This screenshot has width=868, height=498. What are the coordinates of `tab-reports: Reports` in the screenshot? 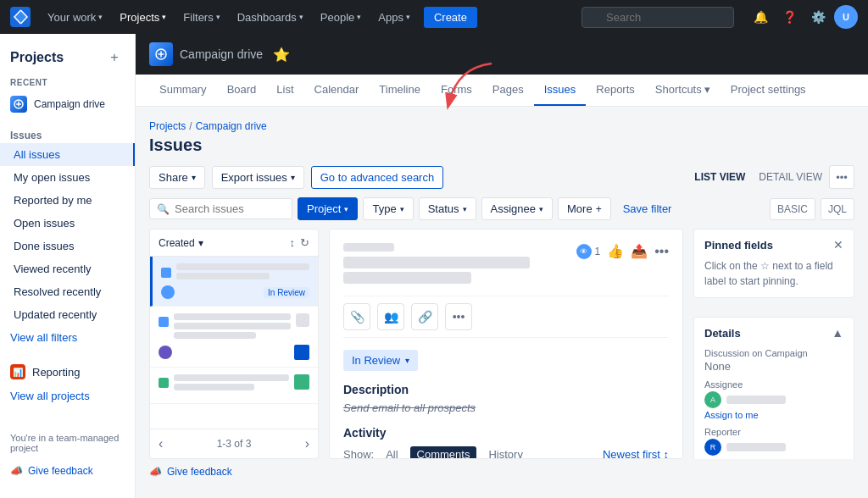 It's located at (615, 90).